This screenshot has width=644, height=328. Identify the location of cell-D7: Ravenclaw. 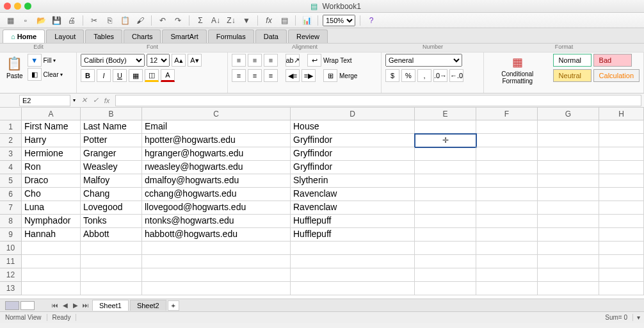
(353, 208).